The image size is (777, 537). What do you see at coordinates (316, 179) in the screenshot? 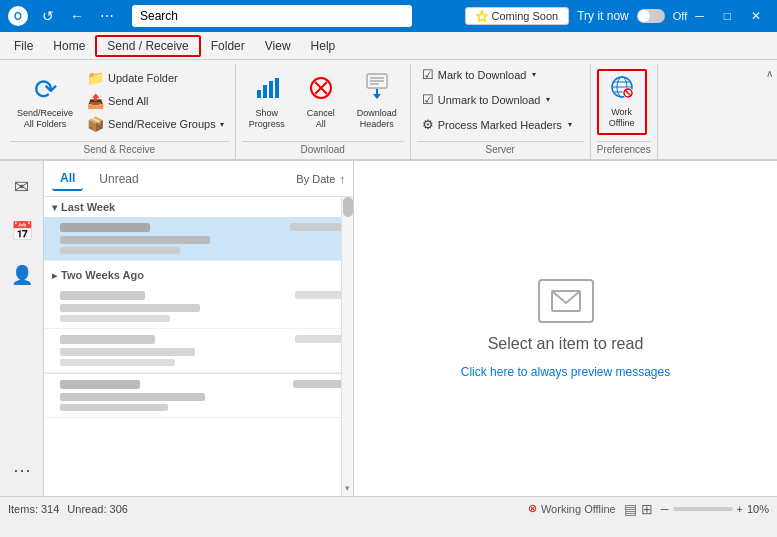
I see `sort-label: By Date` at bounding box center [316, 179].